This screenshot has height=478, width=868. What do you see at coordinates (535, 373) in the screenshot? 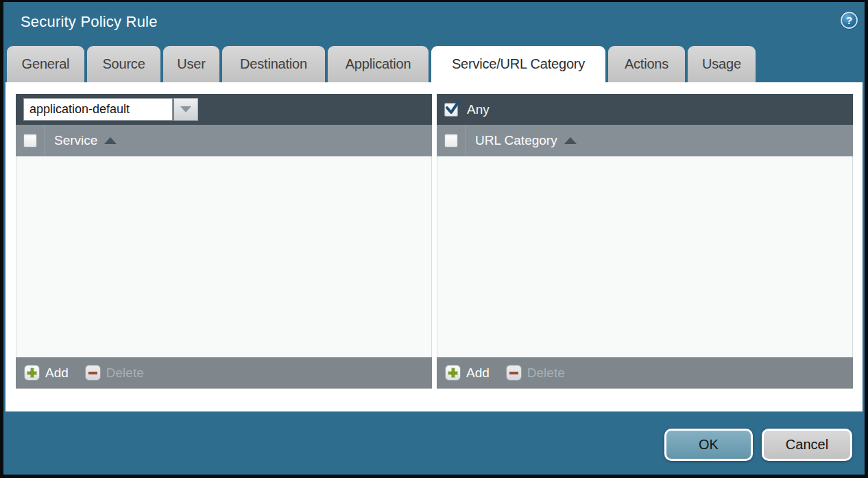
I see `url-category-delete-button: Delete` at bounding box center [535, 373].